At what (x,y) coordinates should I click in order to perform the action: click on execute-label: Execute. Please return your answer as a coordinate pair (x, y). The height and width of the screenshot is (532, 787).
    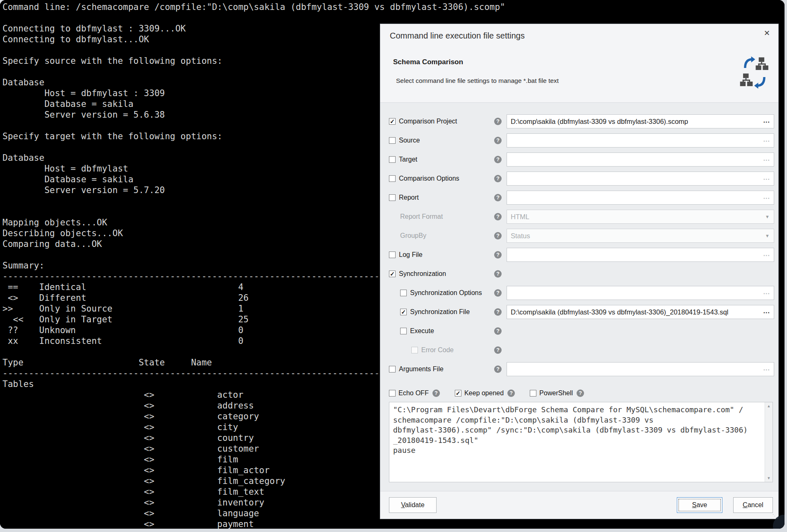
    Looking at the image, I should click on (422, 331).